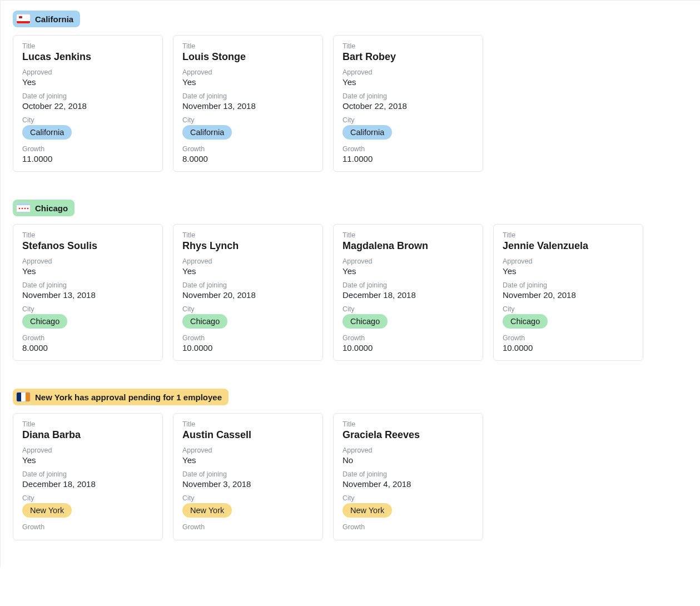  I want to click on field-value: November 20, 2018, so click(248, 295).